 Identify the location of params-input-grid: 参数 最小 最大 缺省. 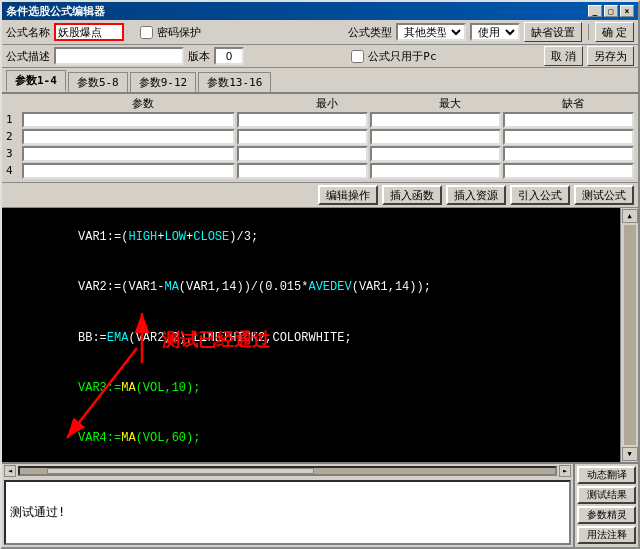
(328, 138).